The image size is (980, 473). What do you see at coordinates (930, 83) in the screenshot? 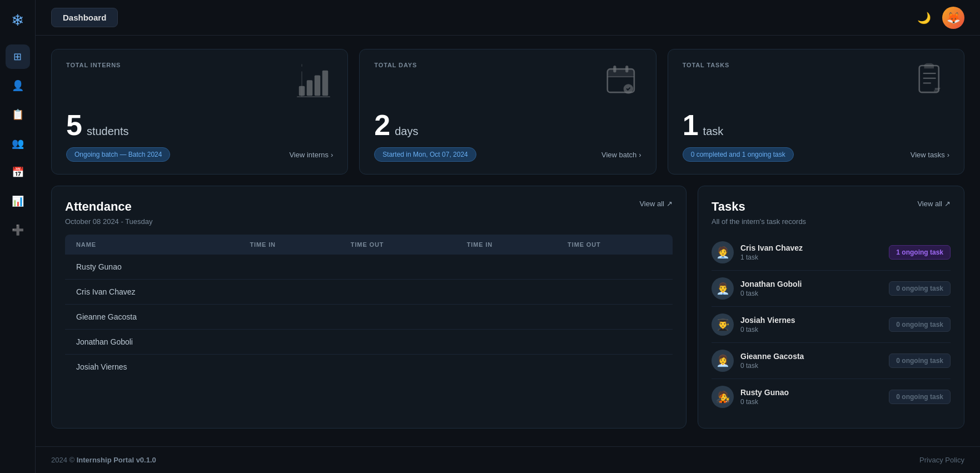
I see `tasks-stat-icon` at bounding box center [930, 83].